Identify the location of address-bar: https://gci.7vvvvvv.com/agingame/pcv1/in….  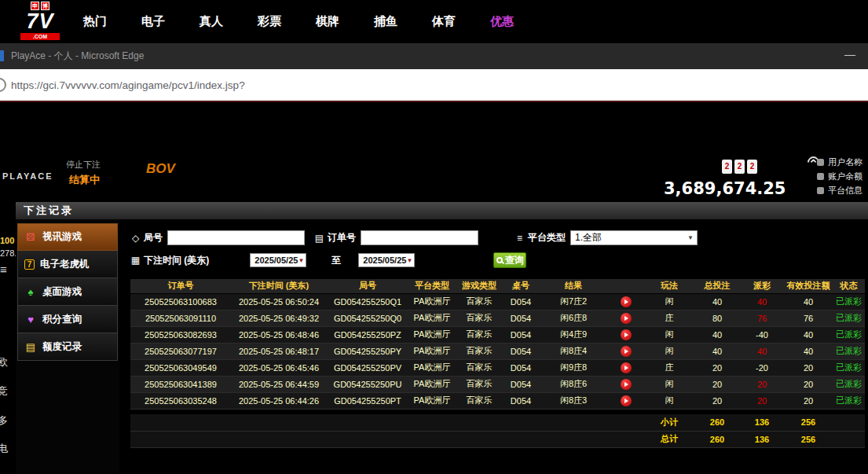
(434, 85).